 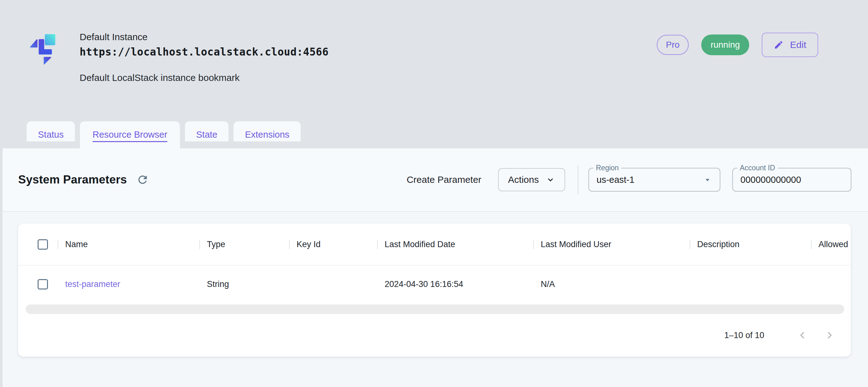 I want to click on tab-resource-browser-label: Resource Browser, so click(x=130, y=135).